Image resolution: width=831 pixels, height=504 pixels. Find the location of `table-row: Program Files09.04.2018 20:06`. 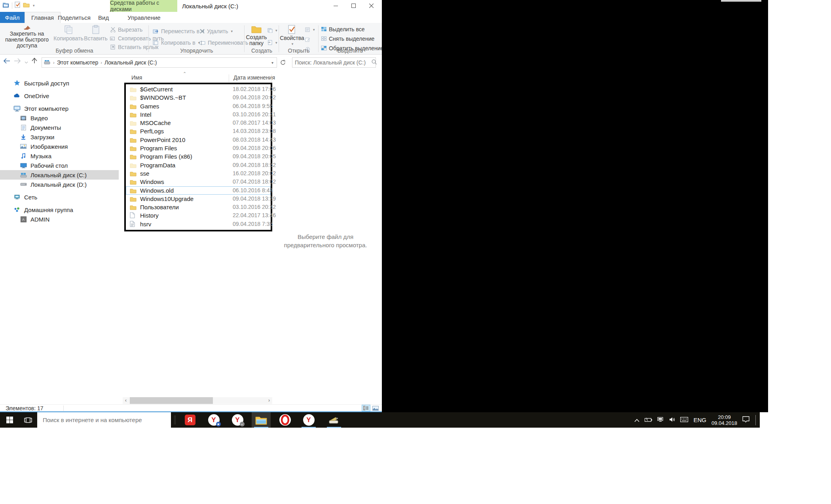

table-row: Program Files09.04.2018 20:06 is located at coordinates (198, 148).